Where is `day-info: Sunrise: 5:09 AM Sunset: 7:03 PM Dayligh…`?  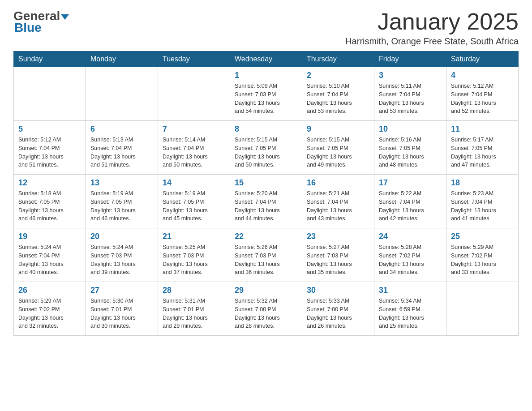
day-info: Sunrise: 5:09 AM Sunset: 7:03 PM Dayligh… is located at coordinates (266, 98).